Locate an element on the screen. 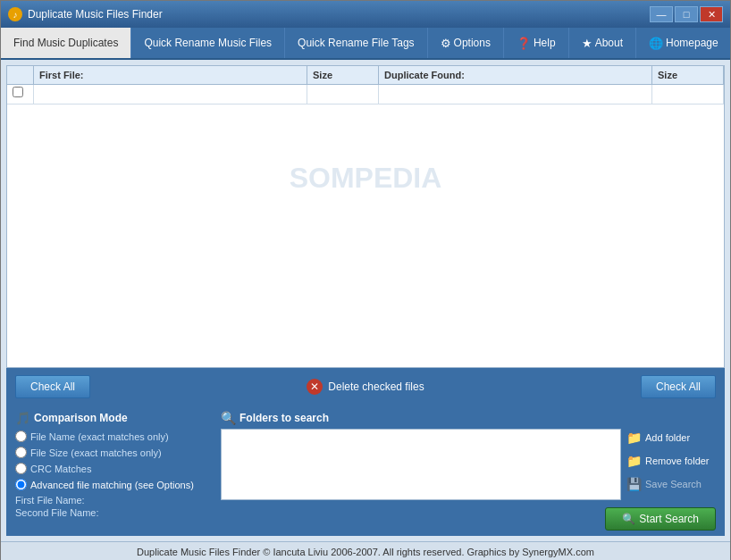 This screenshot has width=731, height=560. save-search-button: 💾 Save Search is located at coordinates (671, 484).